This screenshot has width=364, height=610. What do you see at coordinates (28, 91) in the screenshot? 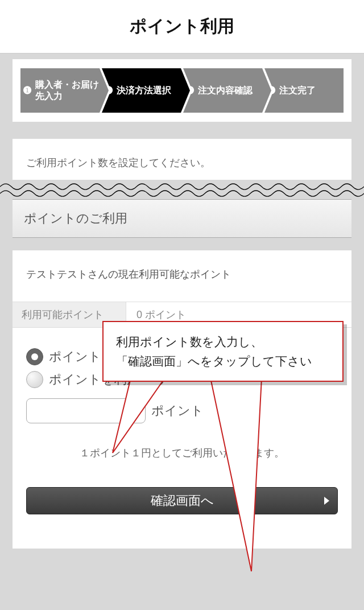
I see `step-1-num: ❶` at bounding box center [28, 91].